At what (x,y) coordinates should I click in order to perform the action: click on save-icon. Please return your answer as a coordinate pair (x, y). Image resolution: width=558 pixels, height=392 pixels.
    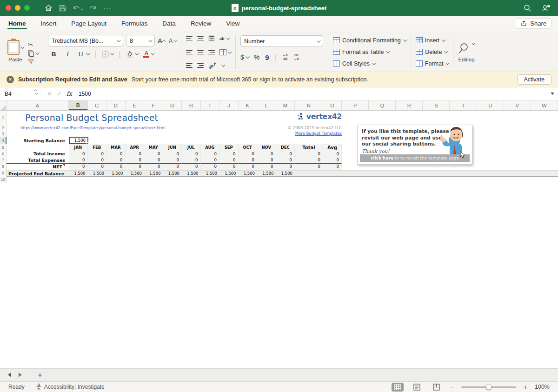
    Looking at the image, I should click on (62, 8).